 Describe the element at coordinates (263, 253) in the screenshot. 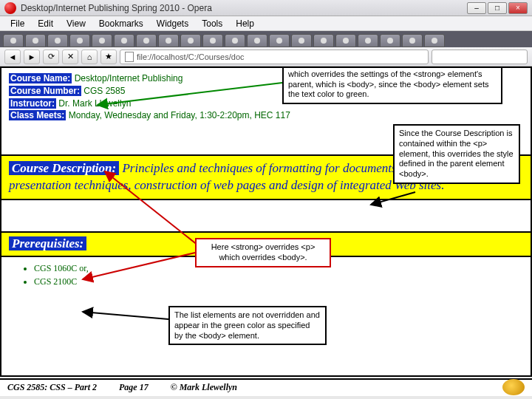

I see `callout-strong-override: Here <strong> overrides <p> which overri…` at that location.